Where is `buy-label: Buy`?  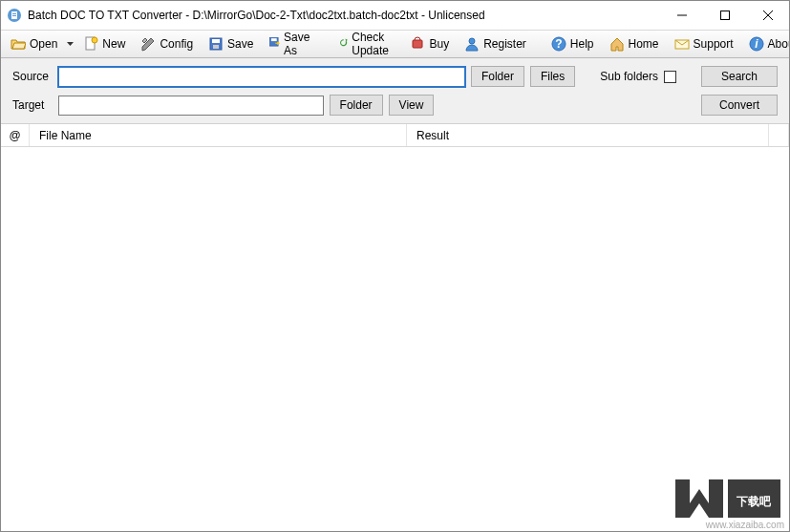 buy-label: Buy is located at coordinates (439, 44).